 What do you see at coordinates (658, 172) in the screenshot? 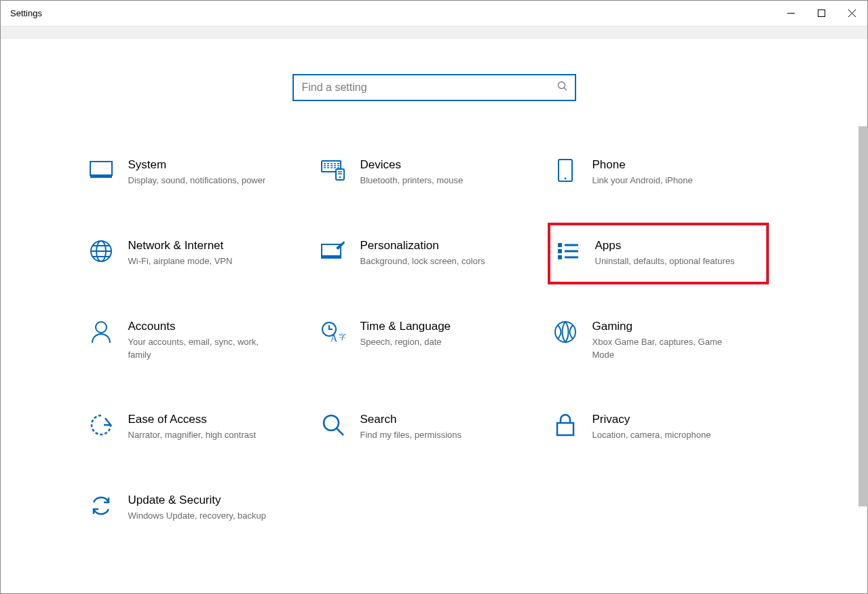
I see `tile-phone: Phone Link your Android, iPhone` at bounding box center [658, 172].